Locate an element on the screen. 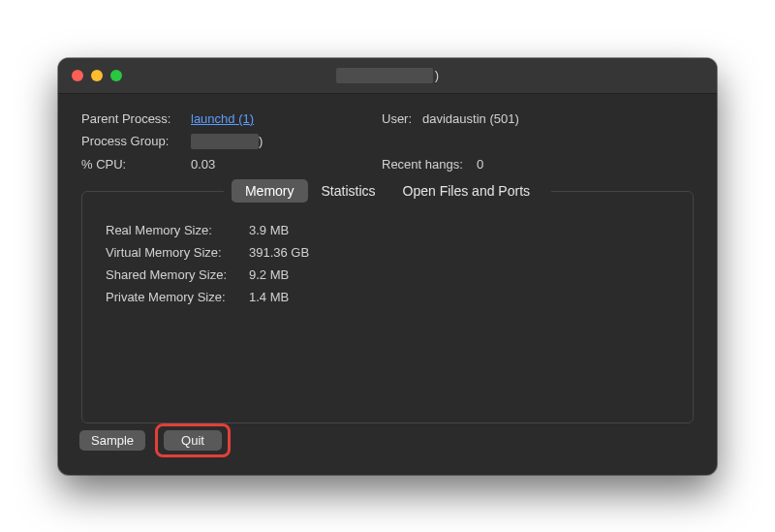 Image resolution: width=775 pixels, height=532 pixels. zoom-icon is located at coordinates (116, 76).